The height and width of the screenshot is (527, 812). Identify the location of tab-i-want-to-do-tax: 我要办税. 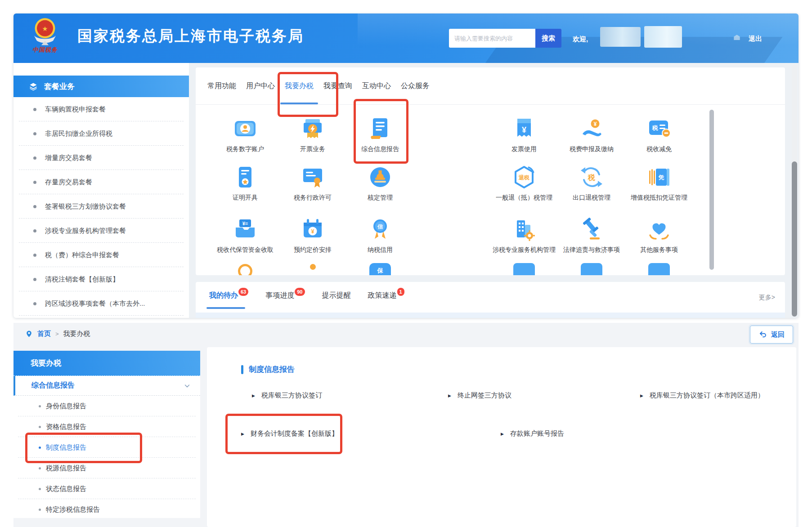
(299, 86).